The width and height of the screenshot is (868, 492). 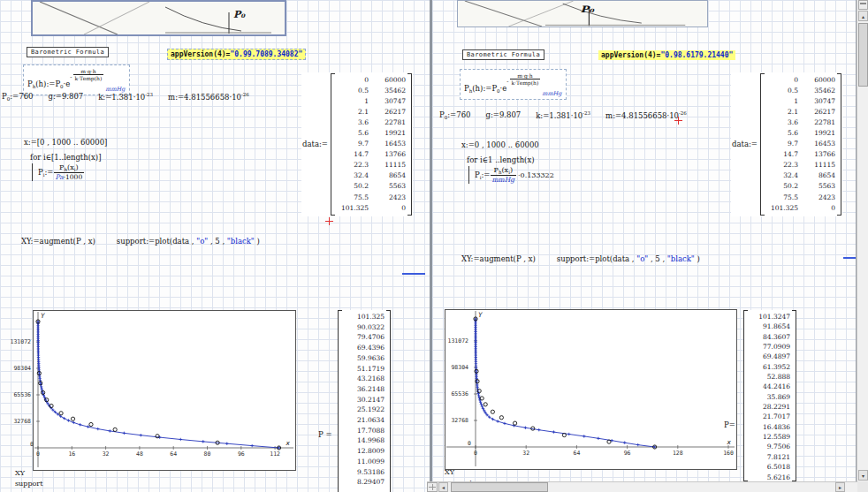 I want to click on vector-value: 6.5018, so click(x=770, y=466).